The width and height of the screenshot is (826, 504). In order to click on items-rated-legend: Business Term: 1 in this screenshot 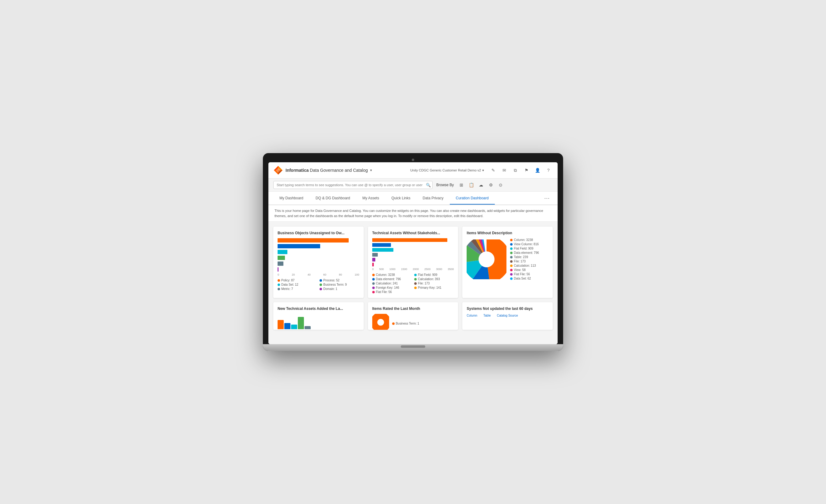, I will do `click(420, 323)`.